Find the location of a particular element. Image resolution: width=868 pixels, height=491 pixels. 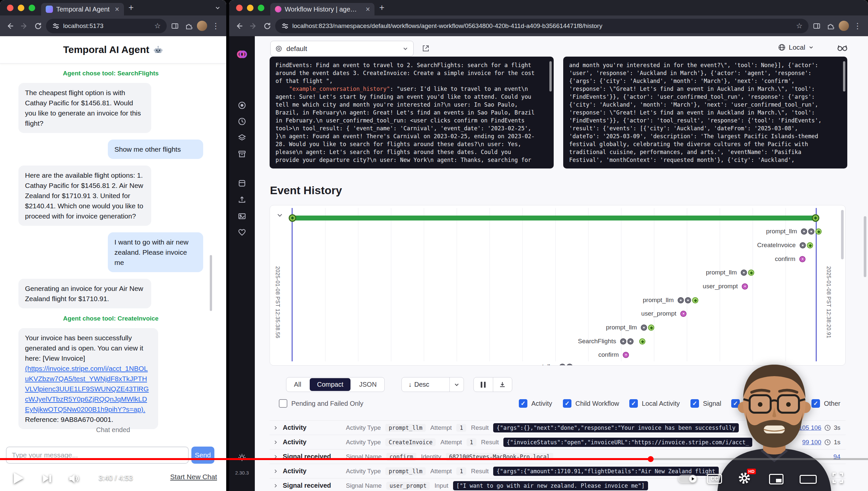

timeline-row: SearchFlights is located at coordinates (612, 341).